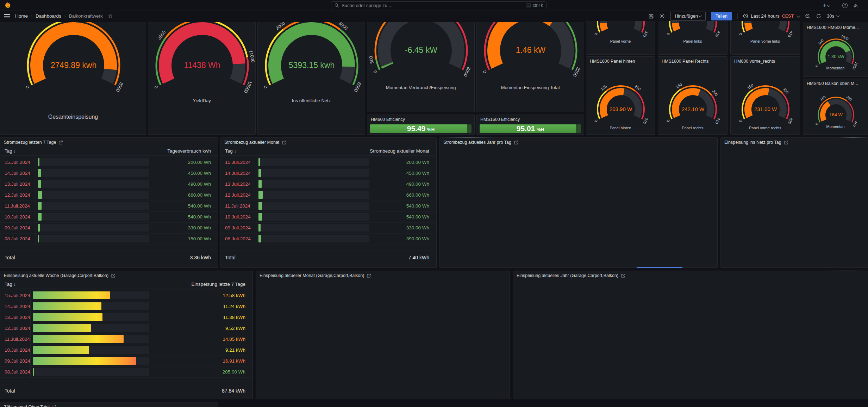 This screenshot has height=407, width=868. What do you see at coordinates (316, 276) in the screenshot?
I see `panel-title: Einspeisung aktueller Monat (Garage,Carp…` at bounding box center [316, 276].